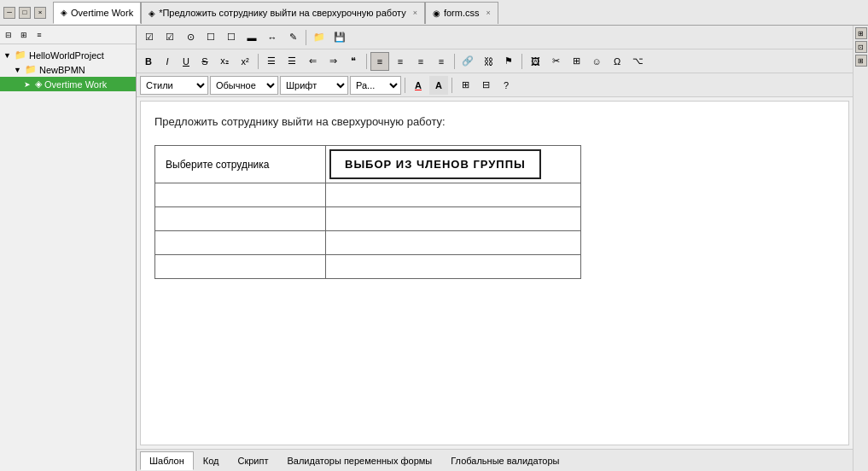 The image size is (868, 471). Describe the element at coordinates (67, 55) in the screenshot. I see `tree-label-hello: HelloWorldProject` at that location.